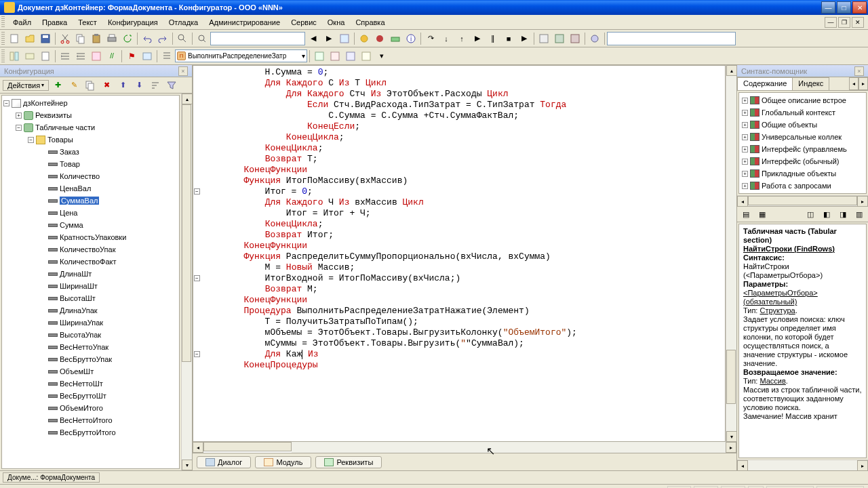 This screenshot has width=868, height=488. I want to click on tree-item: Сумма, so click(91, 225).